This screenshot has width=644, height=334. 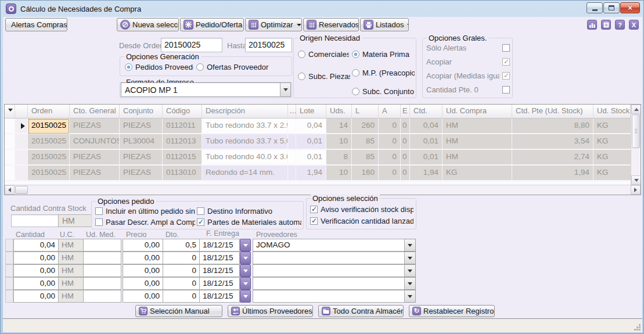 I want to click on cell-lote: 1,94, so click(x=311, y=173).